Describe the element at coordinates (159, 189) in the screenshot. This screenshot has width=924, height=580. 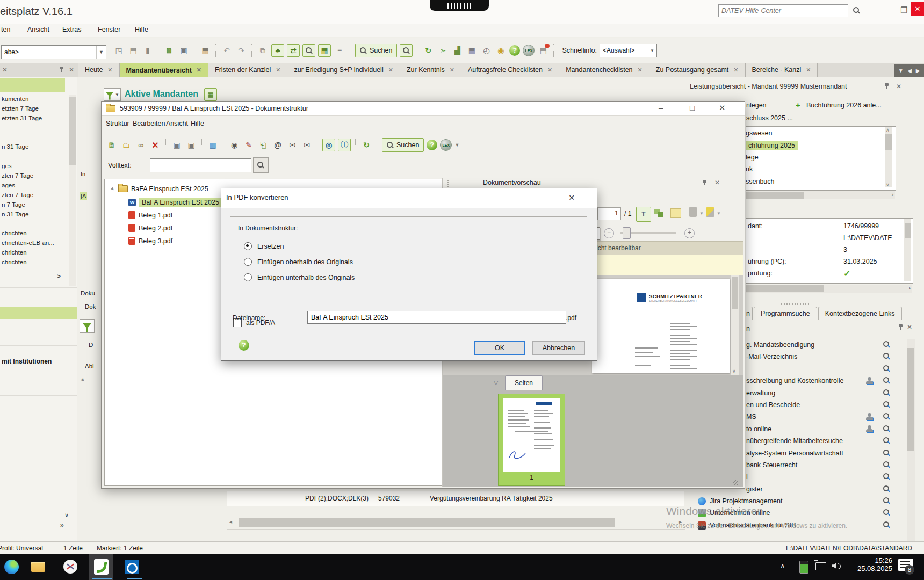
I see `tree-root-row: ▼BaFA Einspruch ESt 2025` at that location.